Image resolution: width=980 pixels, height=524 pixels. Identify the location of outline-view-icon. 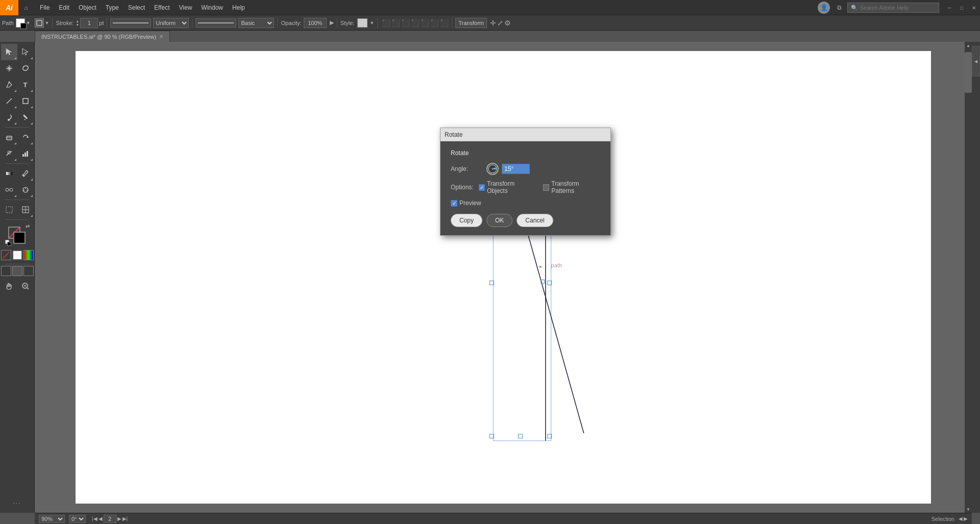
(17, 271).